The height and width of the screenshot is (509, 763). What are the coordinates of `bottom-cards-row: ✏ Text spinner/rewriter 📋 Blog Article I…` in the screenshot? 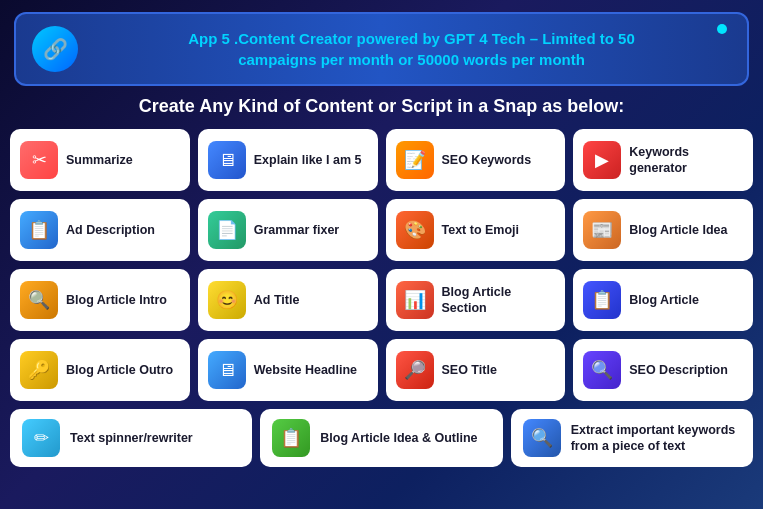 It's located at (382, 443).